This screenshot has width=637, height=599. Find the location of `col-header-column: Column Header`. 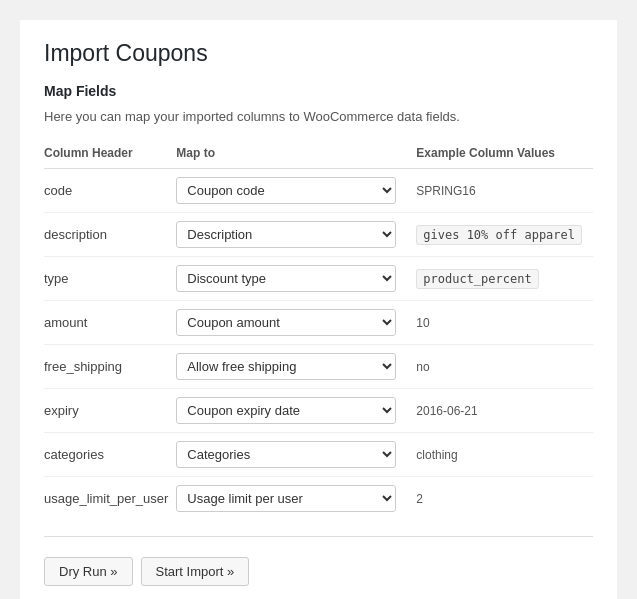

col-header-column: Column Header is located at coordinates (110, 154).